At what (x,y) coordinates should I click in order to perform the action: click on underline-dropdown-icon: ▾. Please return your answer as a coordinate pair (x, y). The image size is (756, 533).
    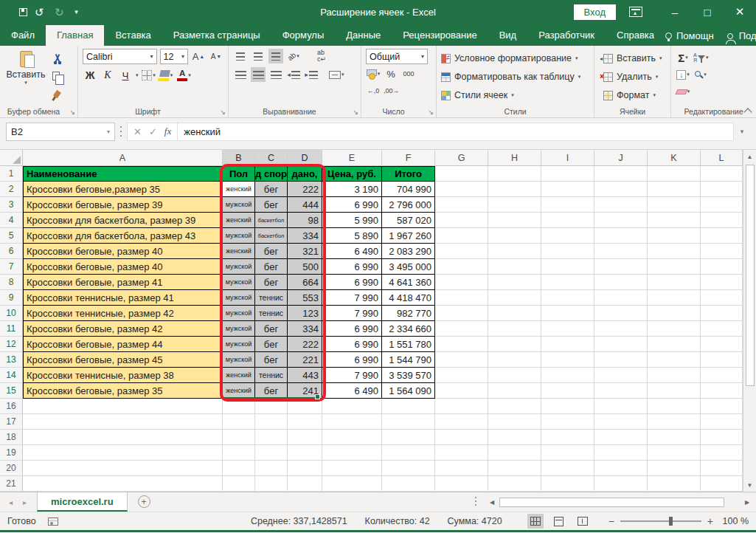
    Looking at the image, I should click on (137, 75).